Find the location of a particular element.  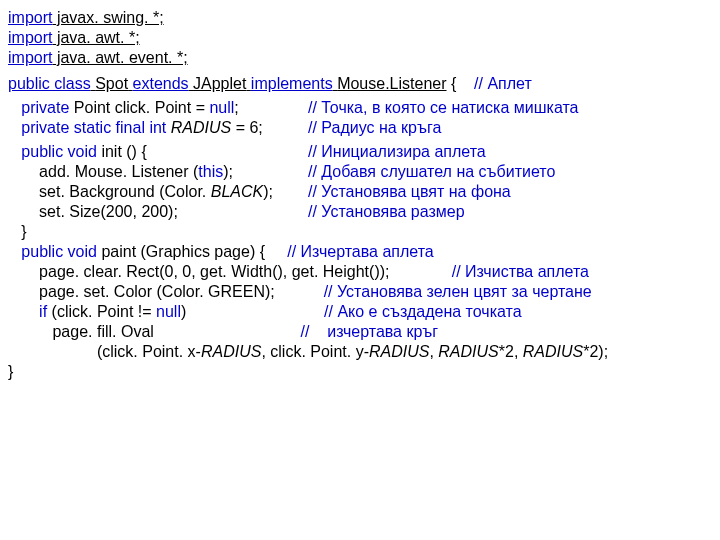

comment: // Точка, в която се натиска мишката is located at coordinates (443, 108).